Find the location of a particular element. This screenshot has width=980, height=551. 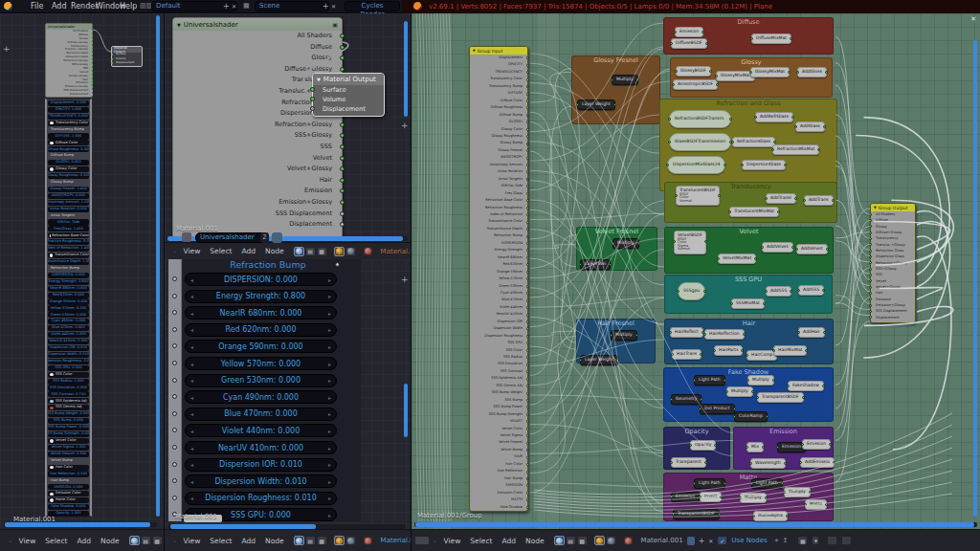

mini-slider: GLOSSY: 0.000 is located at coordinates (69, 163).